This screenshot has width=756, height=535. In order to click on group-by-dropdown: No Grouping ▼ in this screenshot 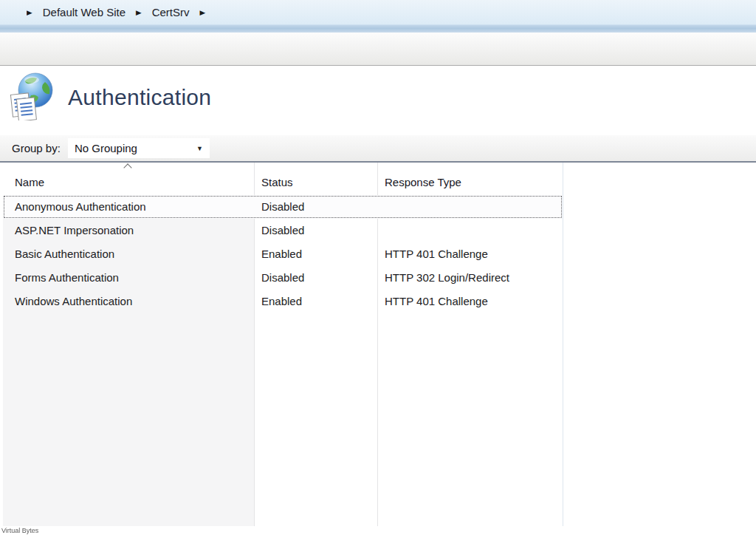, I will do `click(139, 148)`.